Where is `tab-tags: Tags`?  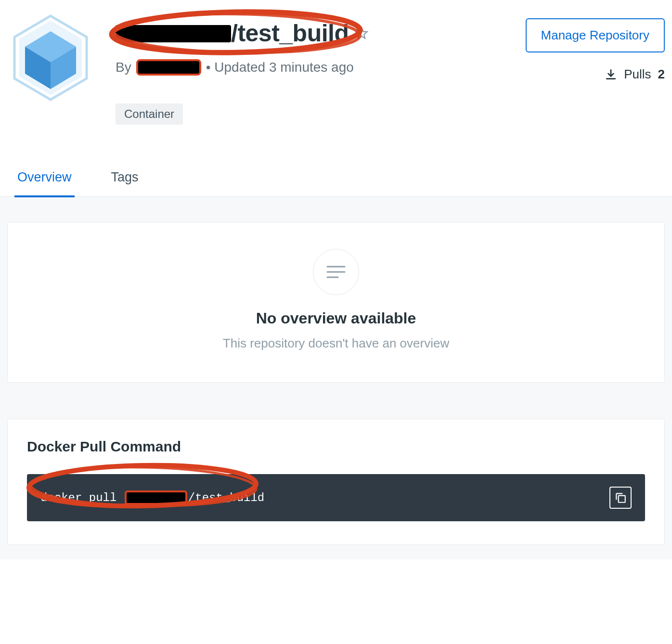 tab-tags: Tags is located at coordinates (125, 180).